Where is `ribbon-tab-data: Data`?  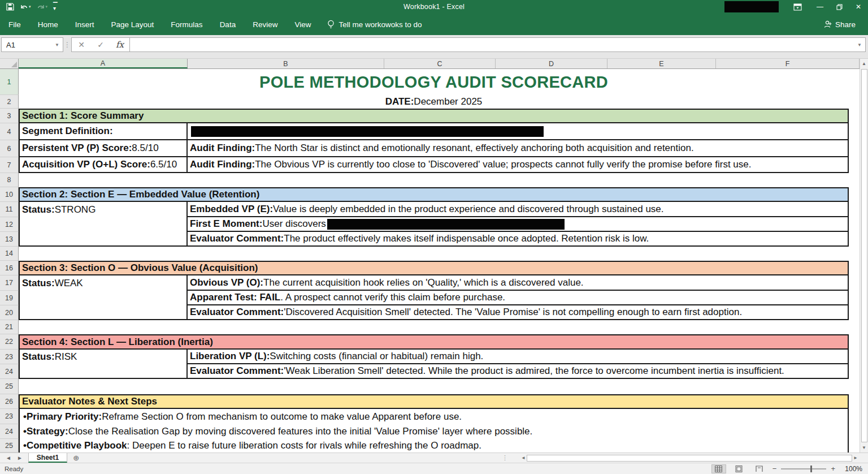 ribbon-tab-data: Data is located at coordinates (228, 24).